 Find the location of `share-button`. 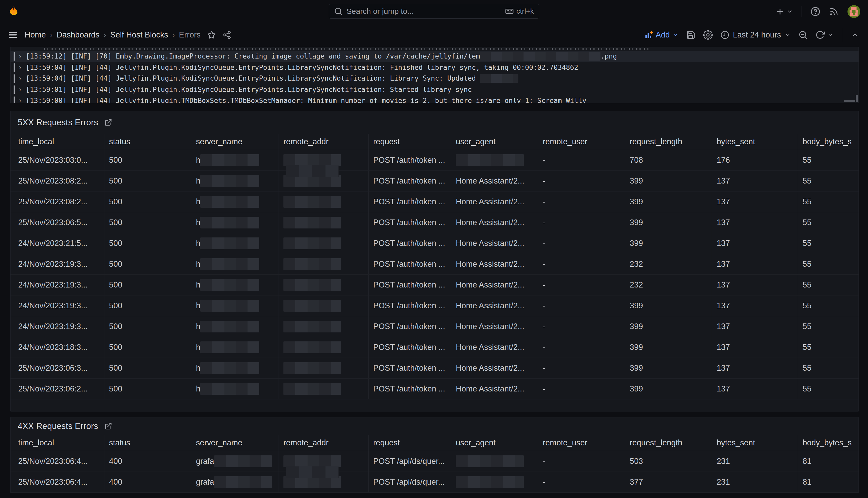

share-button is located at coordinates (227, 35).